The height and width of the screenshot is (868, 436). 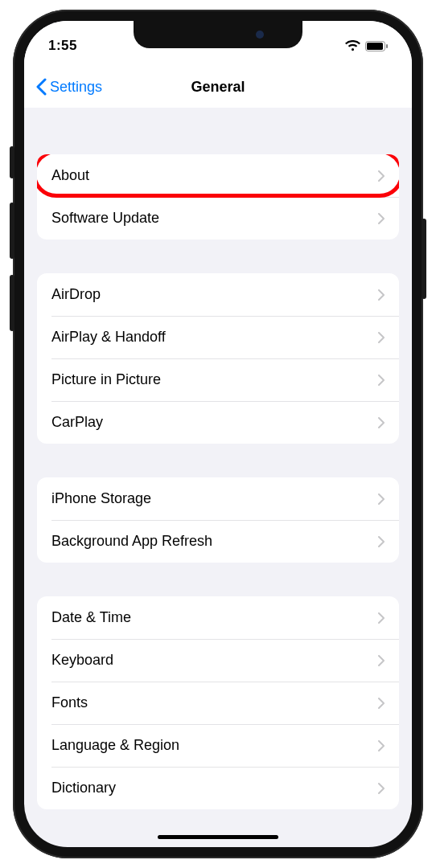 What do you see at coordinates (218, 197) in the screenshot?
I see `settings-group: About Software Update` at bounding box center [218, 197].